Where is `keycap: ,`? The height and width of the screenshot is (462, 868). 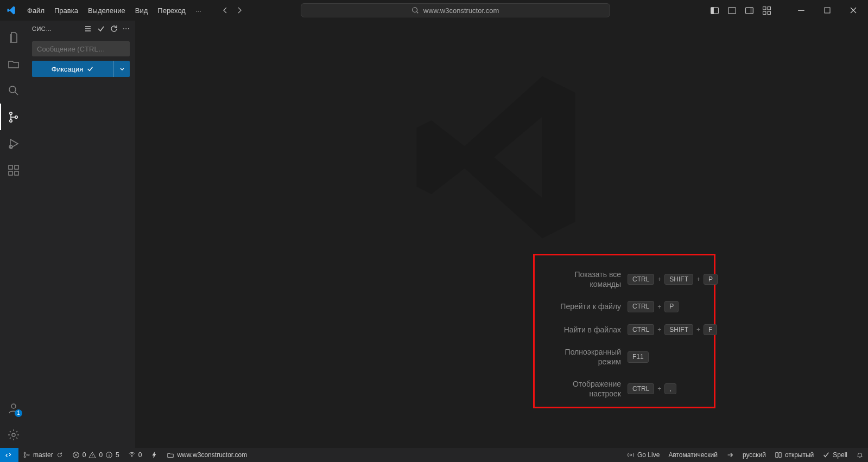 keycap: , is located at coordinates (670, 389).